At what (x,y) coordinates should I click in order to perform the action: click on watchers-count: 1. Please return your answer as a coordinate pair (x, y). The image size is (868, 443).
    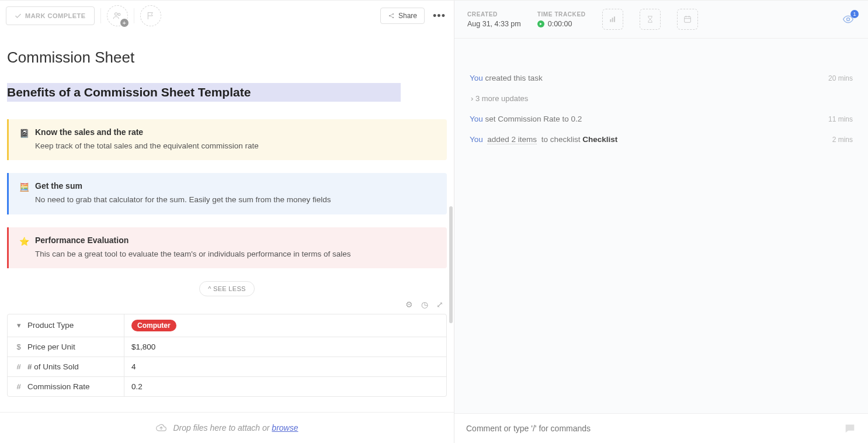
    Looking at the image, I should click on (855, 14).